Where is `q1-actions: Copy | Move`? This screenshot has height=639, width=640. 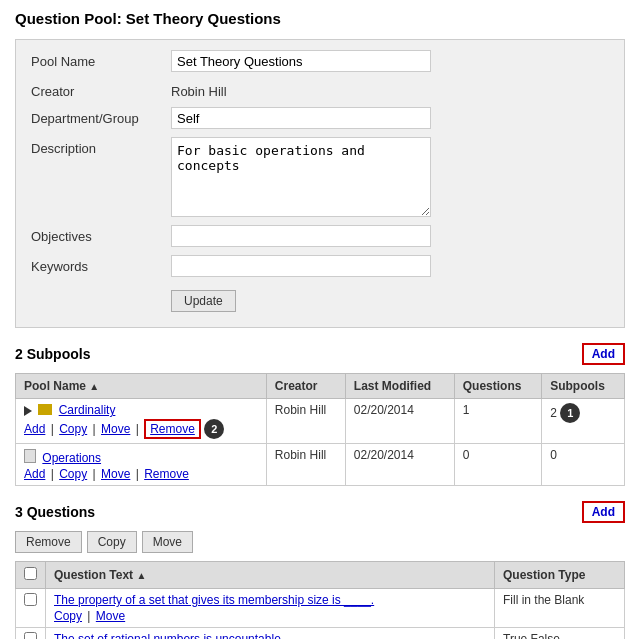 q1-actions: Copy | Move is located at coordinates (270, 616).